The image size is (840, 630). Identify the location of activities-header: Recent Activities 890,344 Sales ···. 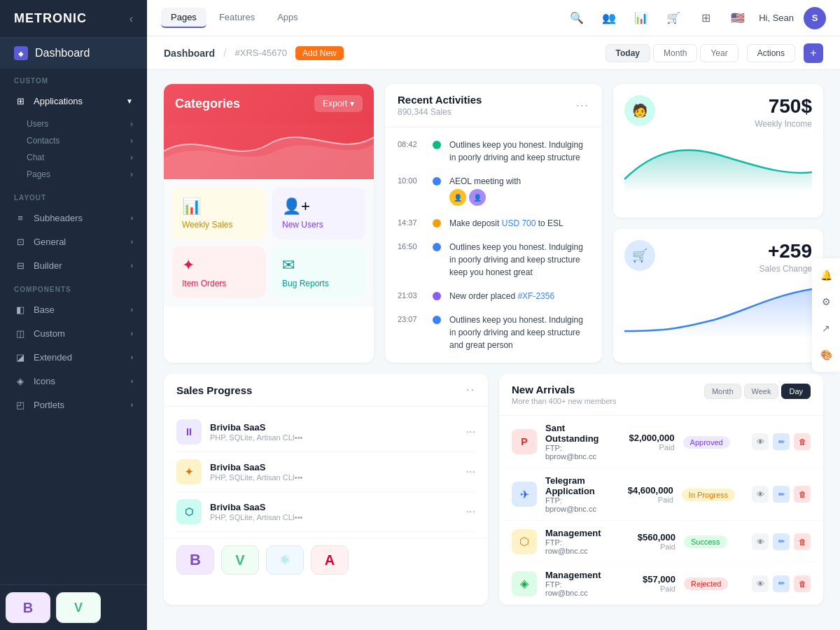
(493, 106).